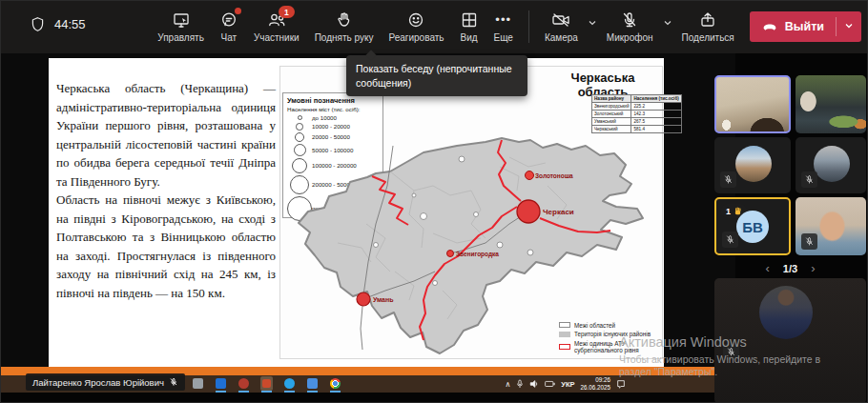 The image size is (868, 403). I want to click on oblast-border-swatch, so click(565, 325).